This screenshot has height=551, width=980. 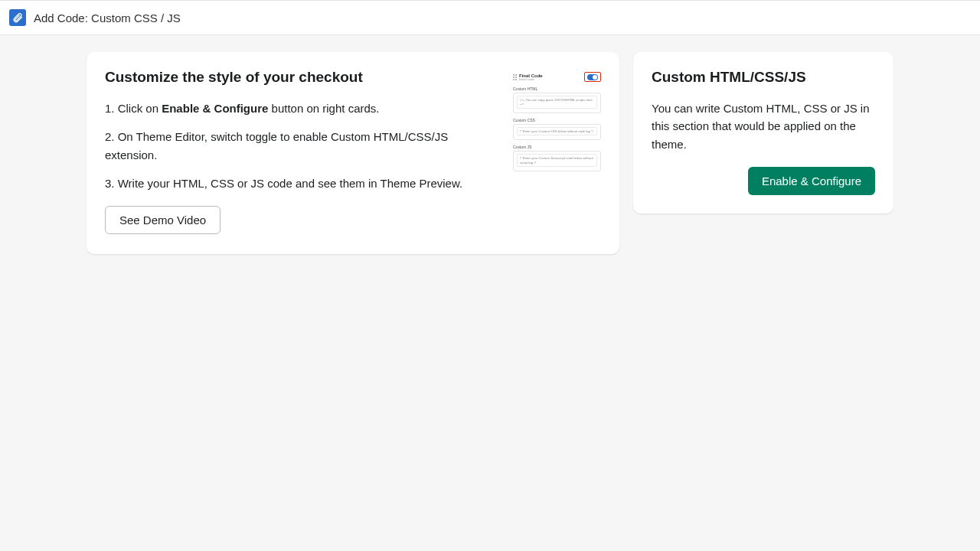 I want to click on config-card: Custom HTML/CSS/JS You can write Custom …, so click(x=763, y=133).